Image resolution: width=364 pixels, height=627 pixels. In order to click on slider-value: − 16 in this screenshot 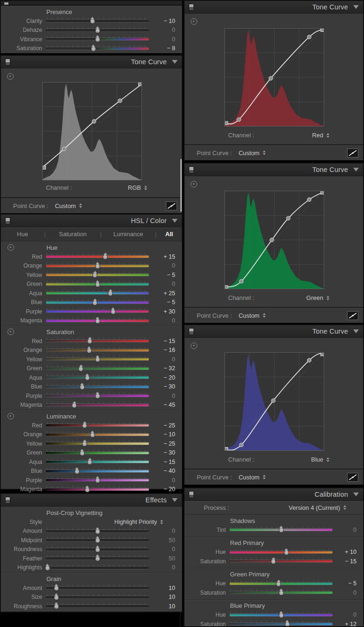, I will do `click(165, 350)`.